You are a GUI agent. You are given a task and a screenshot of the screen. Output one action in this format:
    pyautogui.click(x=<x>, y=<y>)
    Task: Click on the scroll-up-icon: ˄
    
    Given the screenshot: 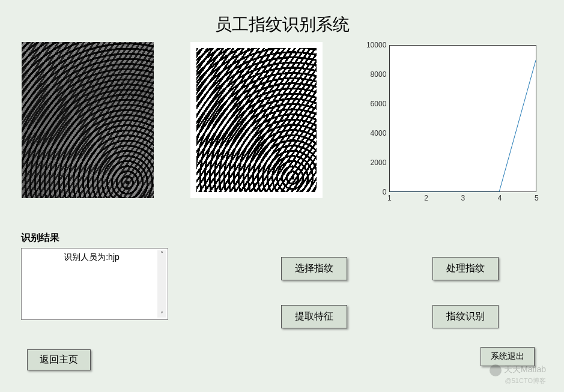 What is the action you would take?
    pyautogui.click(x=162, y=253)
    